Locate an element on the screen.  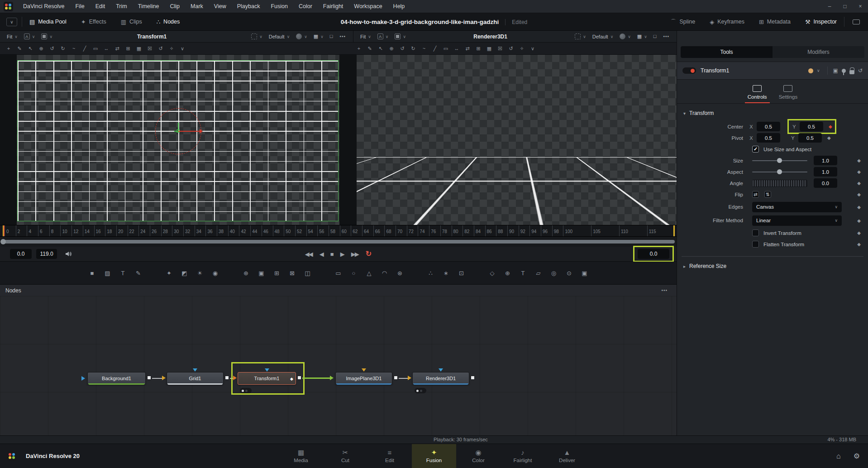
dissolve-tool: ◫ is located at coordinates (308, 273).